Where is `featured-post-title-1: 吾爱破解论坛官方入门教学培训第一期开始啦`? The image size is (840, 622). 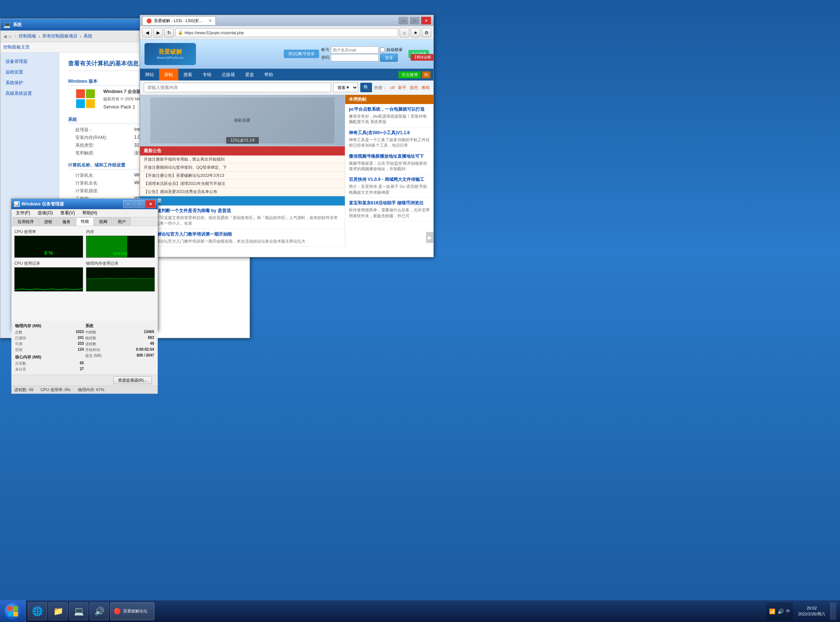 featured-post-title-1: 吾爱破解论坛官方入门教学培训第一期开始啦 is located at coordinates (242, 234).